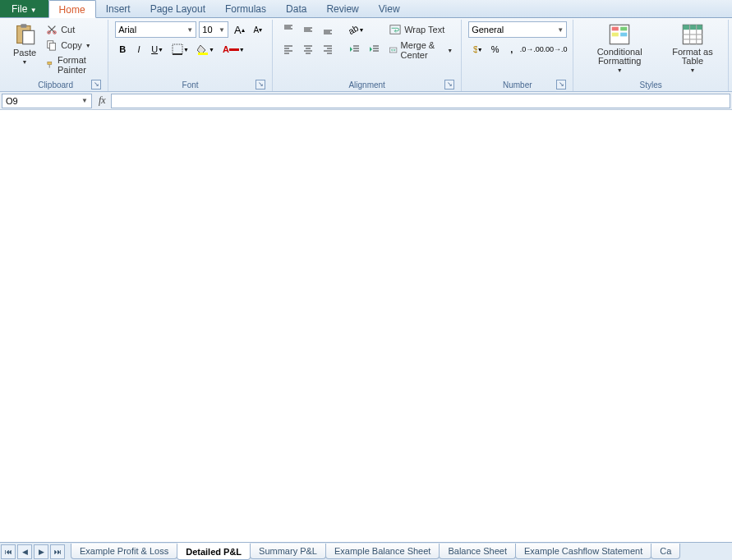  What do you see at coordinates (477, 552) in the screenshot?
I see `sheet-tab: Balance Sheet` at bounding box center [477, 552].